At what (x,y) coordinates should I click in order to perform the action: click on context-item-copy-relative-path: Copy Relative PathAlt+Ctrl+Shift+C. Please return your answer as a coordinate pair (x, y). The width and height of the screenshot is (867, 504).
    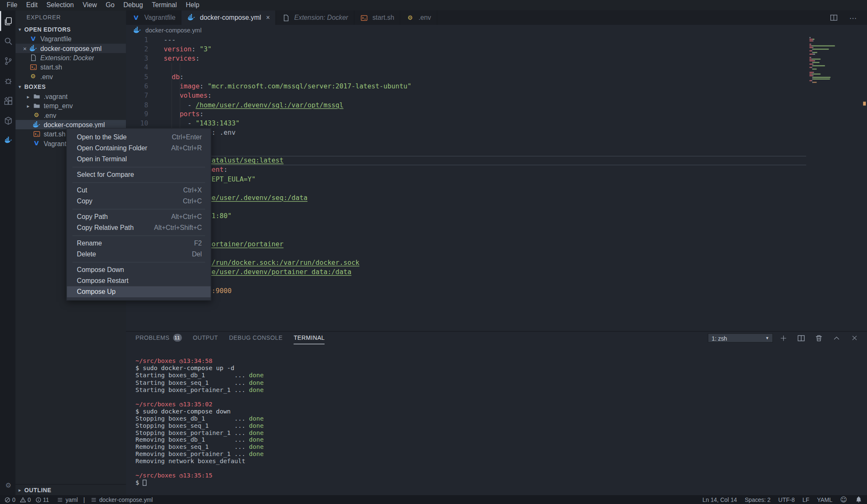
    Looking at the image, I should click on (139, 228).